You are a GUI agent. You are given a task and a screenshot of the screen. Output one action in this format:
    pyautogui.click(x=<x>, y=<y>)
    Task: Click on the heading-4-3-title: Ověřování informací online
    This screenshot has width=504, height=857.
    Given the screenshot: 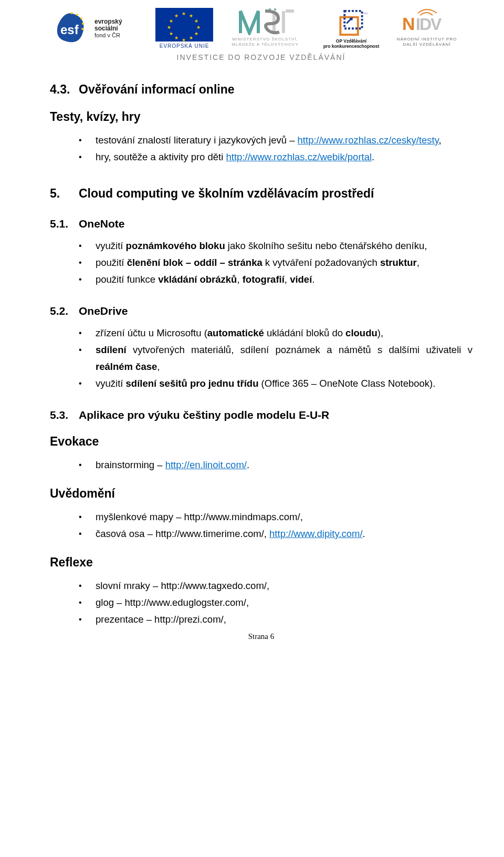 What is the action you would take?
    pyautogui.click(x=156, y=89)
    